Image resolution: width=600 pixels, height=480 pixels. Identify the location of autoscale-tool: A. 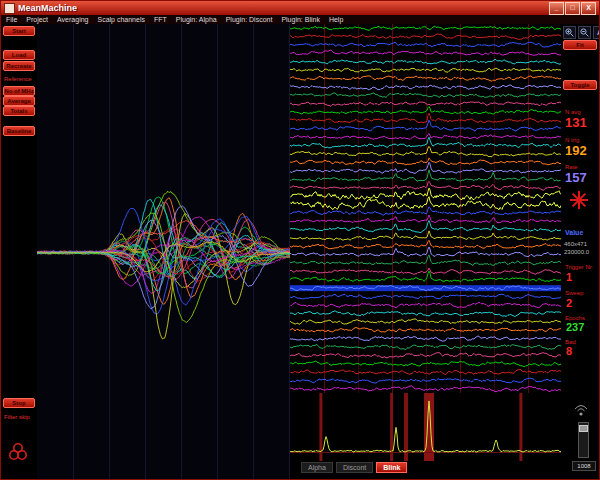
(596, 32).